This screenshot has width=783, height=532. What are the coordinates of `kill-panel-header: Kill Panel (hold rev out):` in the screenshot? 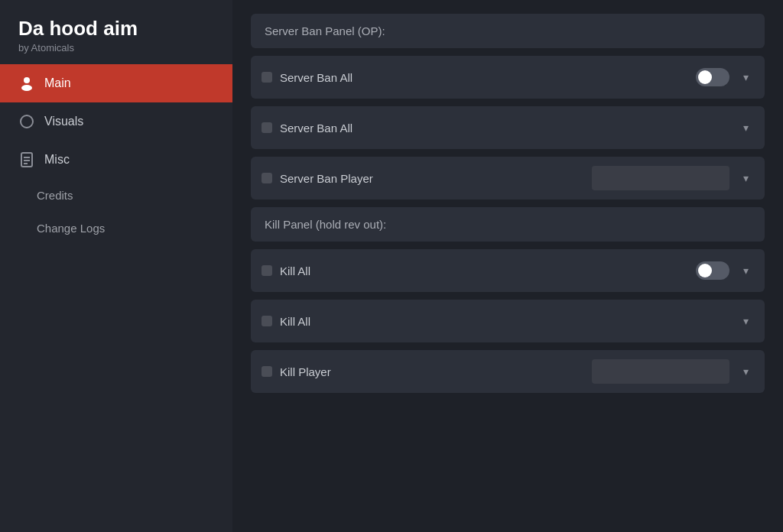 It's located at (508, 225).